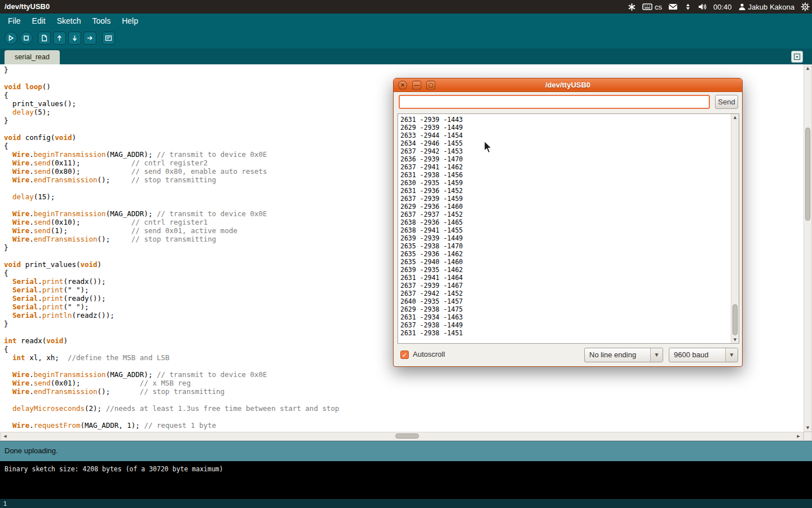 Image resolution: width=812 pixels, height=508 pixels. What do you see at coordinates (735, 229) in the screenshot?
I see `serial-output-scrollbar: ▲ ▼` at bounding box center [735, 229].